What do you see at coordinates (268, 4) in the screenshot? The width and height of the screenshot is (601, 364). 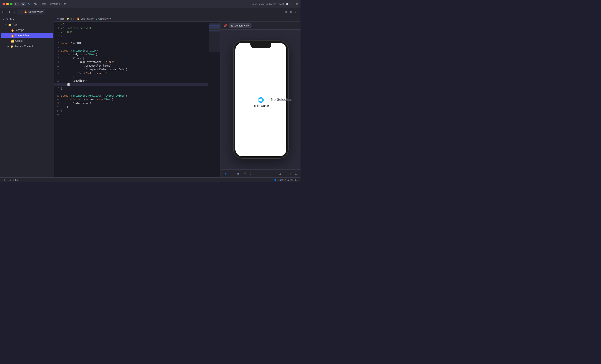 I see `status-text: Test: Ready | Today at 1:44 AM` at bounding box center [268, 4].